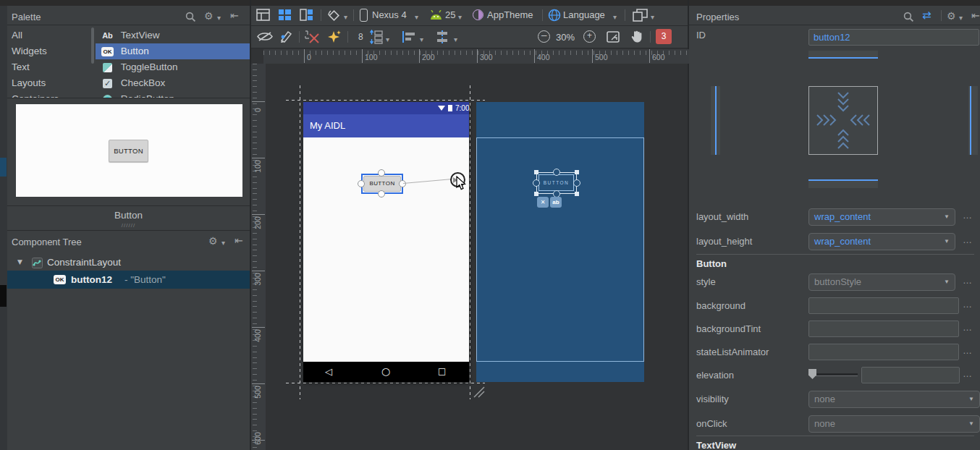 The height and width of the screenshot is (450, 980). I want to click on margin-bottom-control, so click(843, 184).